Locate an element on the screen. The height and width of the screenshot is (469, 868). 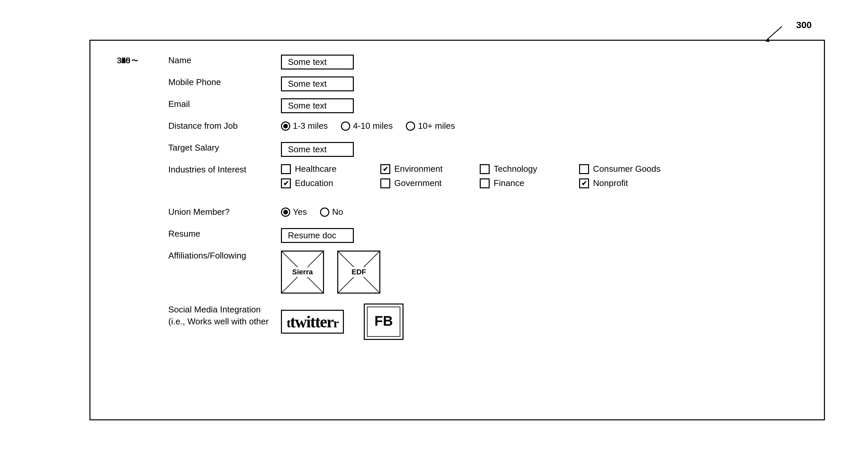
industries-grid: Healthcare Environment Technology C is located at coordinates (483, 176).